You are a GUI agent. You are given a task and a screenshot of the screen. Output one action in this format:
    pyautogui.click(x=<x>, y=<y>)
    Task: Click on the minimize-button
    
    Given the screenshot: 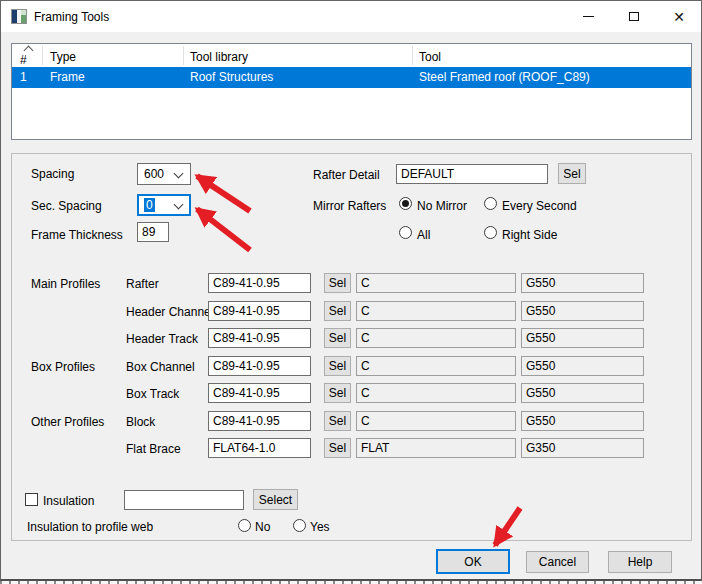 What is the action you would take?
    pyautogui.click(x=588, y=16)
    